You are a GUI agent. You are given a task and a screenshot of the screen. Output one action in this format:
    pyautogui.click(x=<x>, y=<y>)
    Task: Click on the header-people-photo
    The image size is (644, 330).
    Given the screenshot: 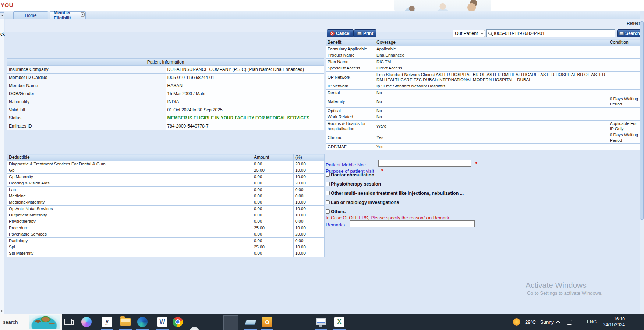 What is the action you would take?
    pyautogui.click(x=443, y=5)
    